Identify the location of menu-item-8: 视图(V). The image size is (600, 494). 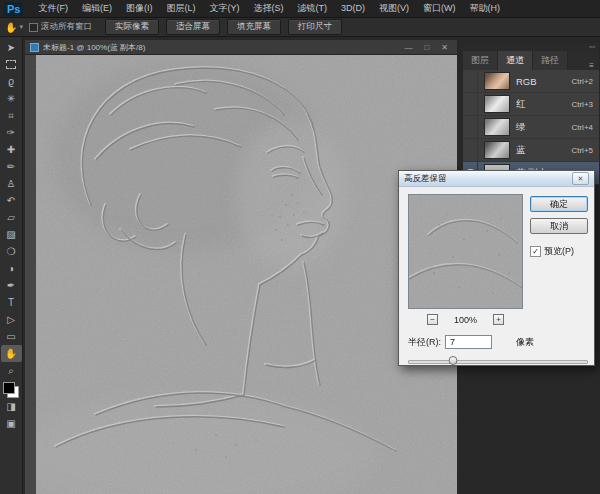
(394, 8).